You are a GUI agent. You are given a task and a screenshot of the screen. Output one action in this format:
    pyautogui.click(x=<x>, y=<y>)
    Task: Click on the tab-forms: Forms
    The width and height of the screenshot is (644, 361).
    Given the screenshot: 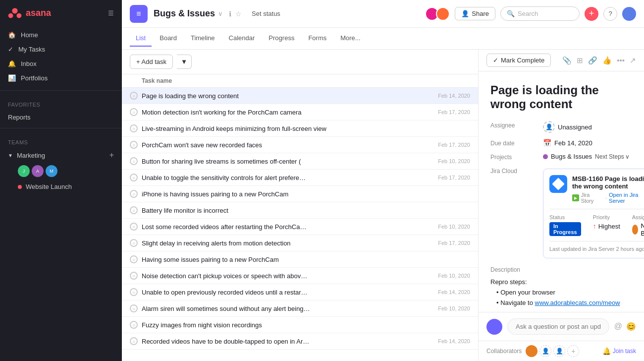 What is the action you would take?
    pyautogui.click(x=317, y=39)
    